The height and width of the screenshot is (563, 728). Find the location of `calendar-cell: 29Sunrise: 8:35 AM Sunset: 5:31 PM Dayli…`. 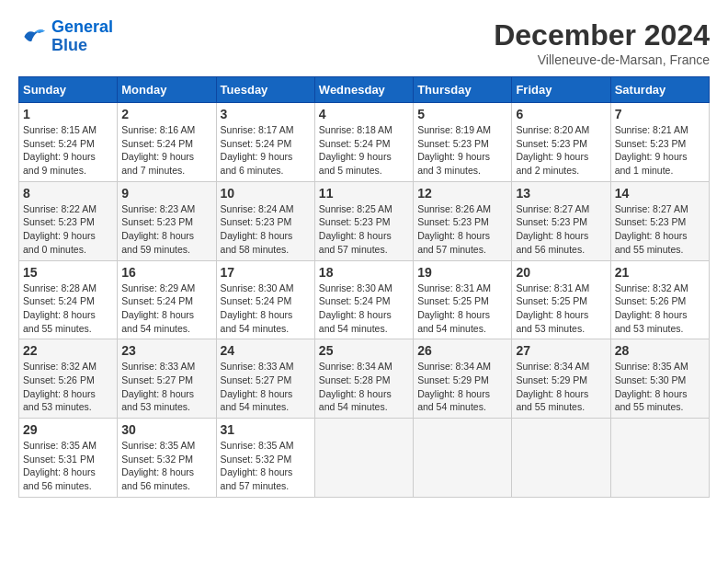

calendar-cell: 29Sunrise: 8:35 AM Sunset: 5:31 PM Dayli… is located at coordinates (68, 458).